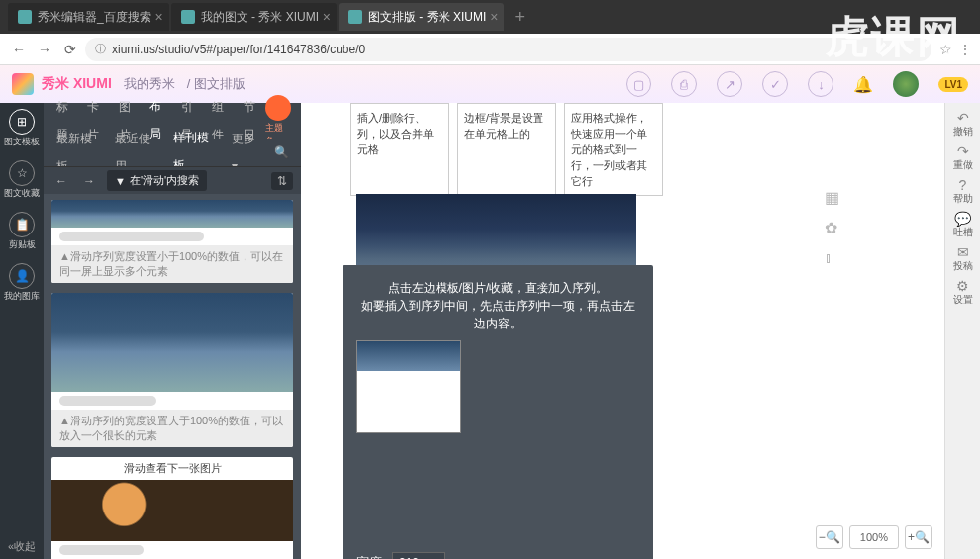  What do you see at coordinates (89, 181) in the screenshot?
I see `nav-right-icon: →` at bounding box center [89, 181].